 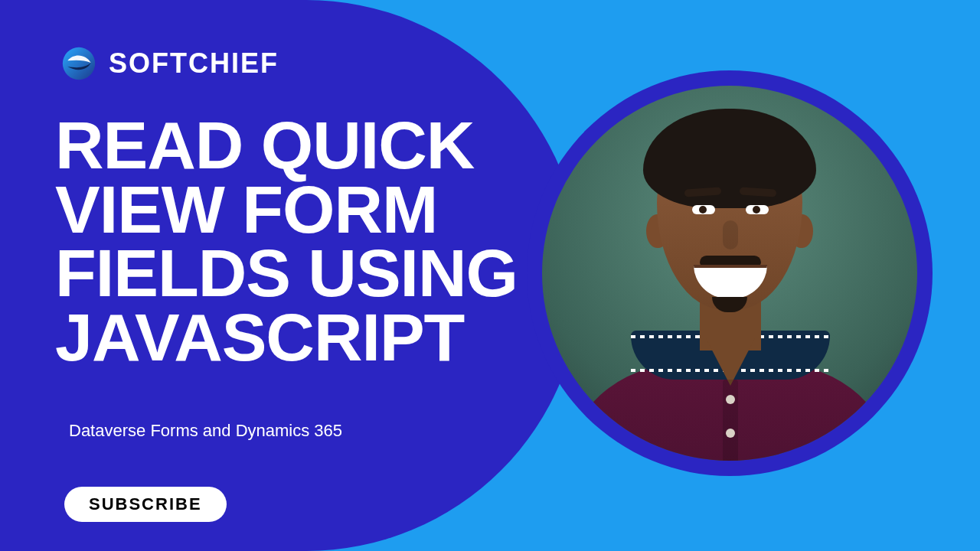 What do you see at coordinates (79, 64) in the screenshot?
I see `brand-logo-icon` at bounding box center [79, 64].